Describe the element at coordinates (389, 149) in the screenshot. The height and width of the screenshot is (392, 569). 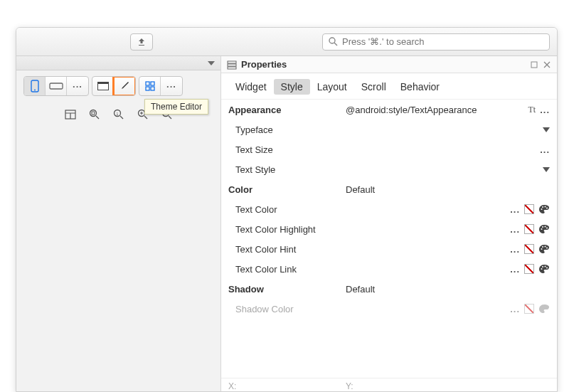
I see `prop-text-size: Text Size ...` at that location.